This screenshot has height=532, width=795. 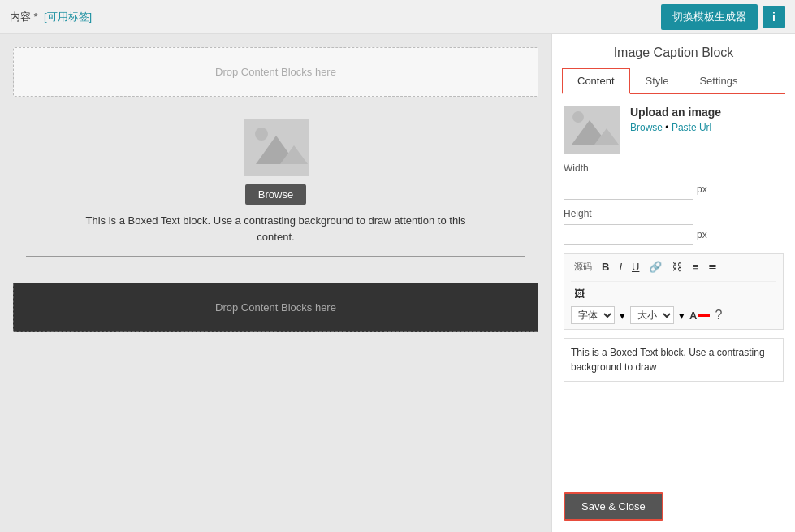 I want to click on width-label: Width, so click(x=674, y=168).